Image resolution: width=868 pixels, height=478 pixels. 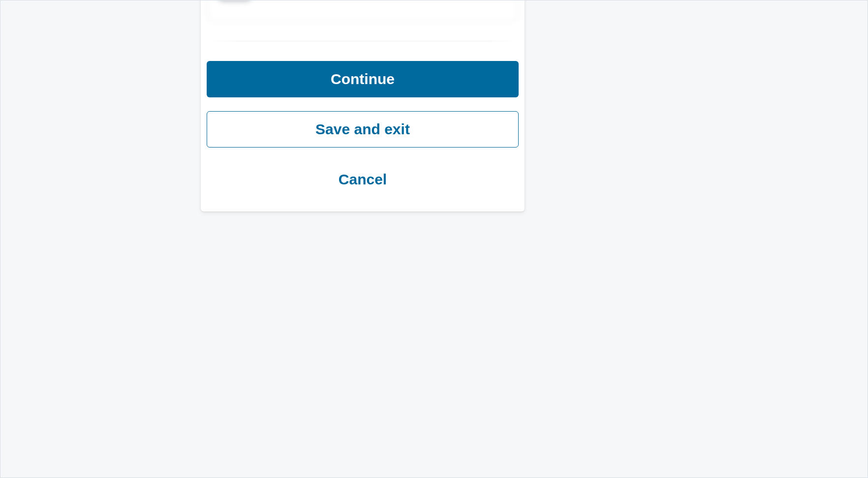 What do you see at coordinates (363, 79) in the screenshot?
I see `continue-button: Continue` at bounding box center [363, 79].